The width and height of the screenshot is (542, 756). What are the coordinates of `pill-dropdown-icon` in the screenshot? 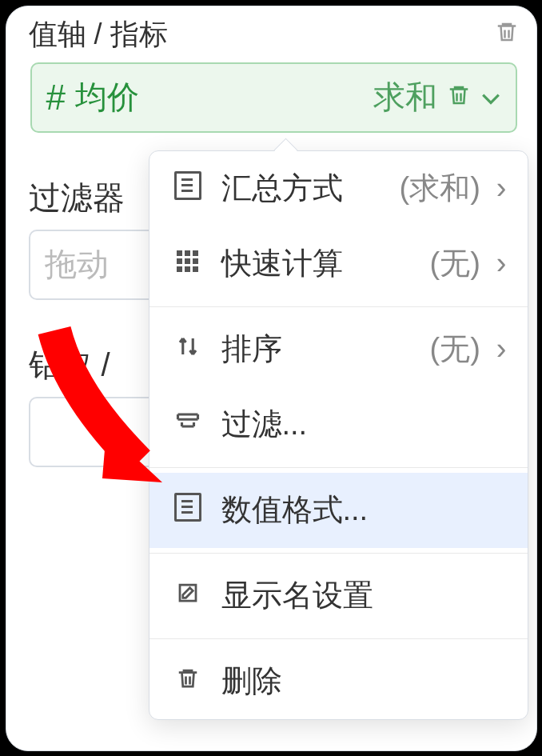 It's located at (491, 98).